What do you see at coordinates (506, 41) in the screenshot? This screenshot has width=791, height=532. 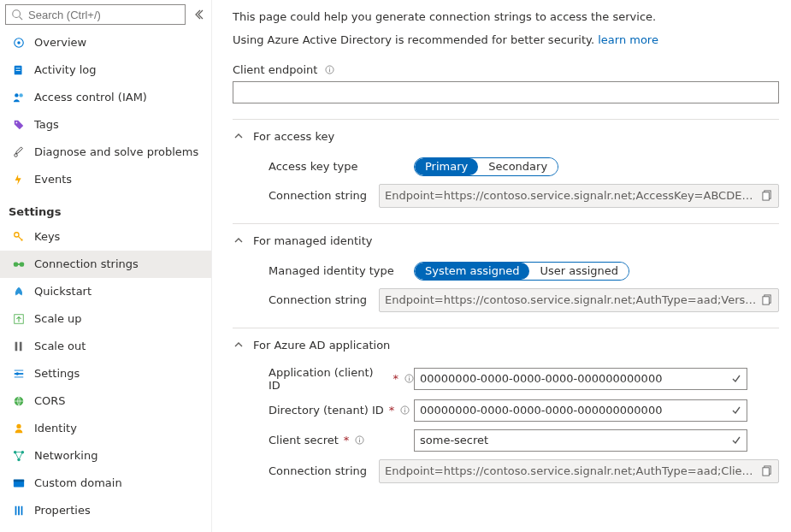 I see `intro-security: Using Azure Active Directory is recommen…` at bounding box center [506, 41].